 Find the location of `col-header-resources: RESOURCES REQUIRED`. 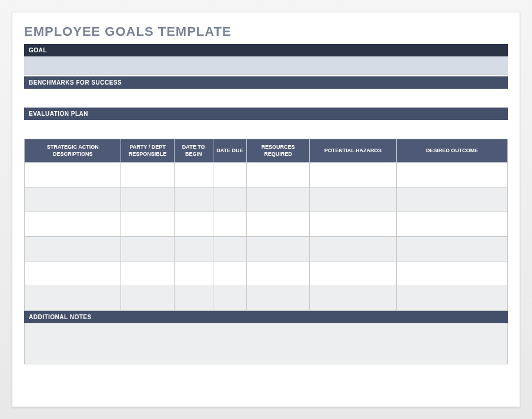

col-header-resources: RESOURCES REQUIRED is located at coordinates (279, 151).